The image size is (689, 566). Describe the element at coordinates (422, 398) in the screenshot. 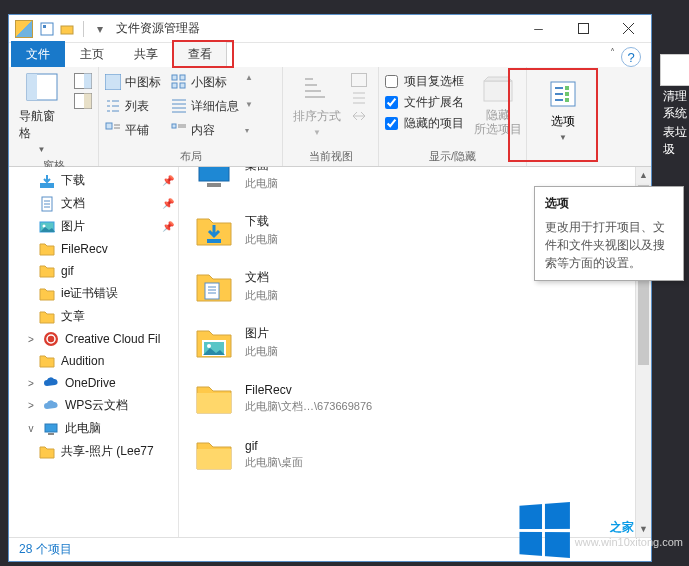

I see `file-item: FileRecv此电脑\文档…\673669876` at that location.